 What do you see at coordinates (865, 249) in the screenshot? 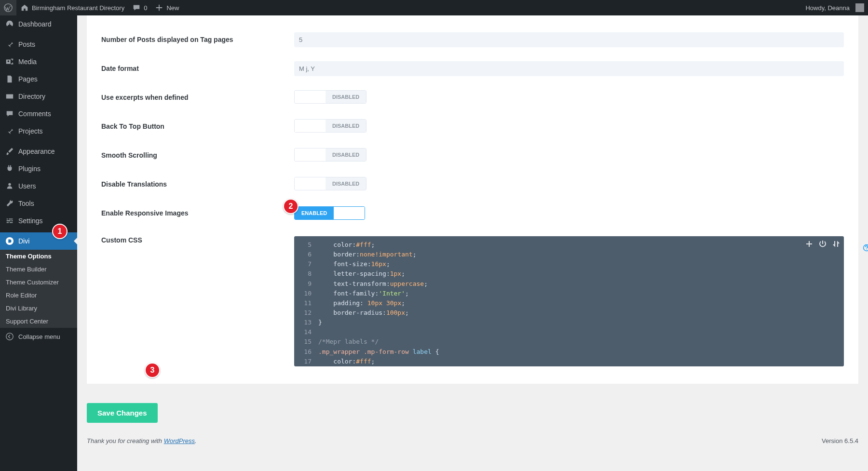
I see `help-icon` at bounding box center [865, 249].